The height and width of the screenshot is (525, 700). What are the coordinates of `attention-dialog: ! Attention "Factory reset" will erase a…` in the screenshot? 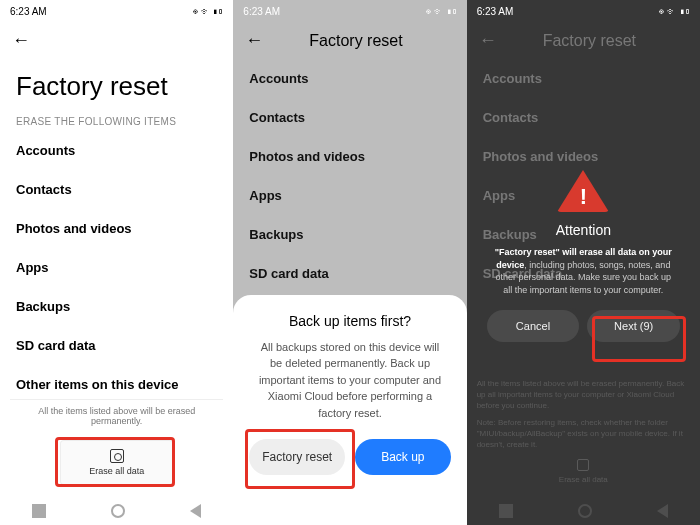 It's located at (584, 256).